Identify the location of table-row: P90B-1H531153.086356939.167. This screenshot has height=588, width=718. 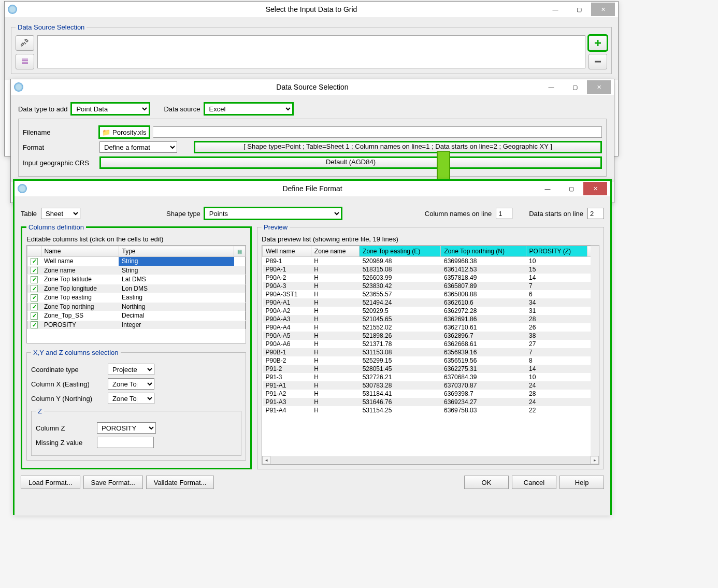
(431, 352).